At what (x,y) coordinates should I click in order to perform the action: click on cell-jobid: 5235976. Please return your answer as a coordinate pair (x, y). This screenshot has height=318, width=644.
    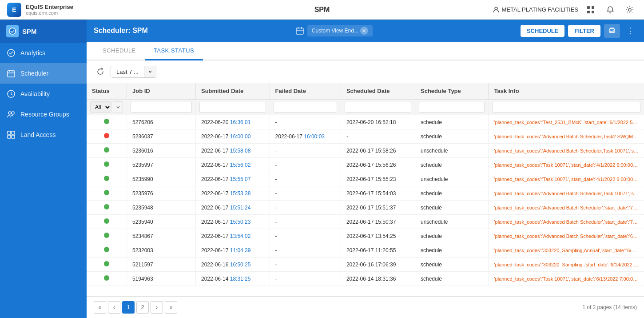
    Looking at the image, I should click on (162, 193).